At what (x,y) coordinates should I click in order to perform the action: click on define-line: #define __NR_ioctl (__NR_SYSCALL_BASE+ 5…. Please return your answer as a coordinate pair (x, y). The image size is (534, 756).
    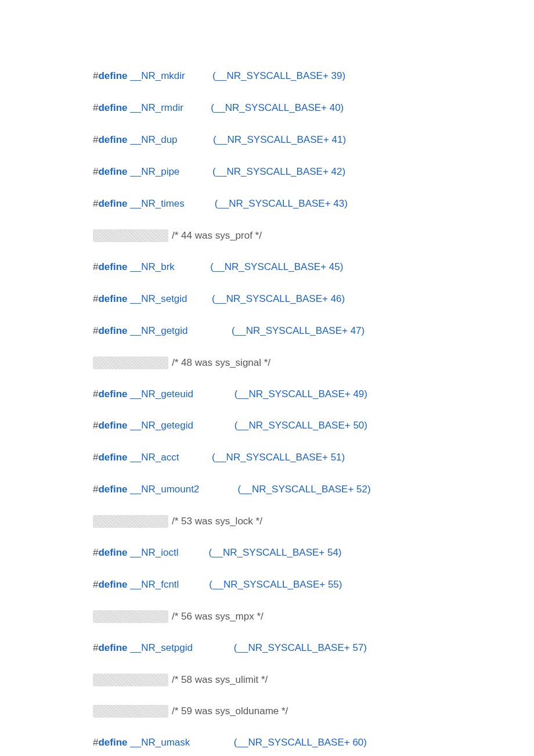
    Looking at the image, I should click on (302, 553).